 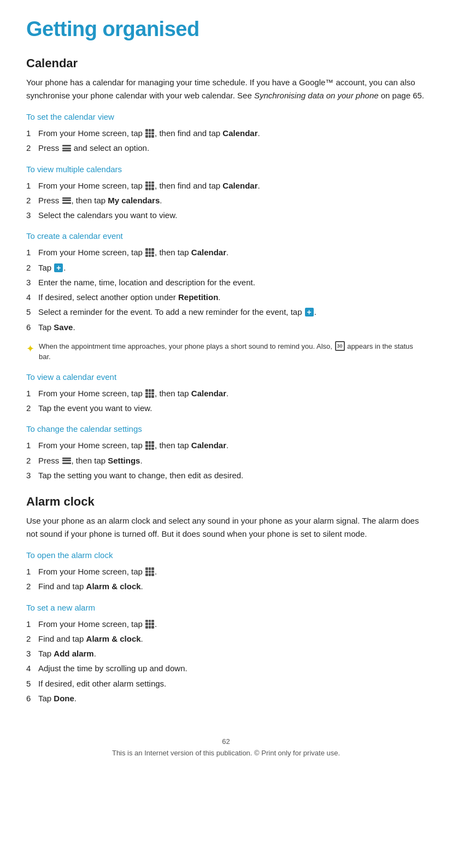 What do you see at coordinates (226, 89) in the screenshot?
I see `calendar-intro: Your phone has a calendar for managing y…` at bounding box center [226, 89].